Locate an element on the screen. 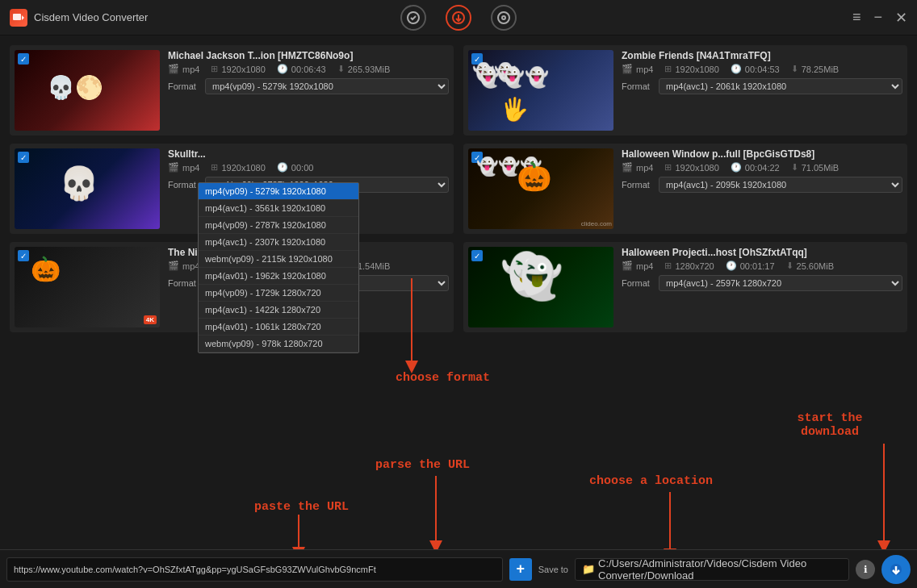 This screenshot has height=588, width=917. add-url-btn: + is located at coordinates (521, 569).